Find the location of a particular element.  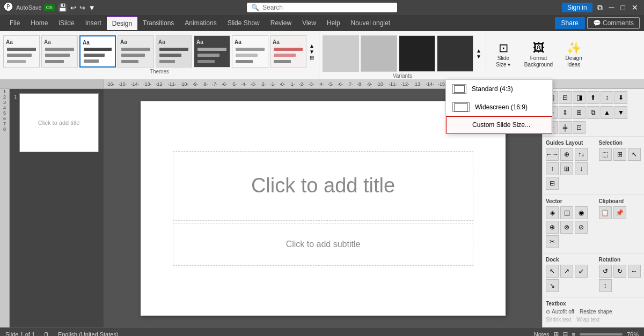

tab-view: View is located at coordinates (309, 23).